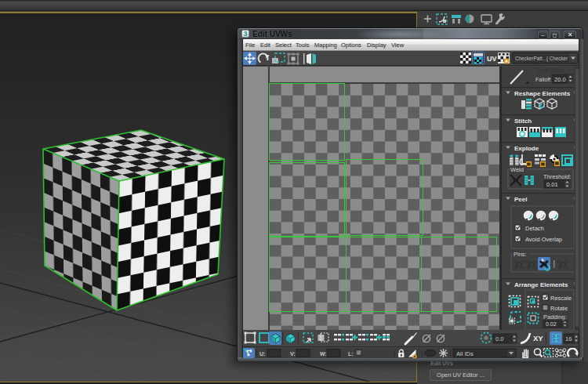 This screenshot has height=384, width=588. I want to click on svg-text: Padding:, so click(555, 317).